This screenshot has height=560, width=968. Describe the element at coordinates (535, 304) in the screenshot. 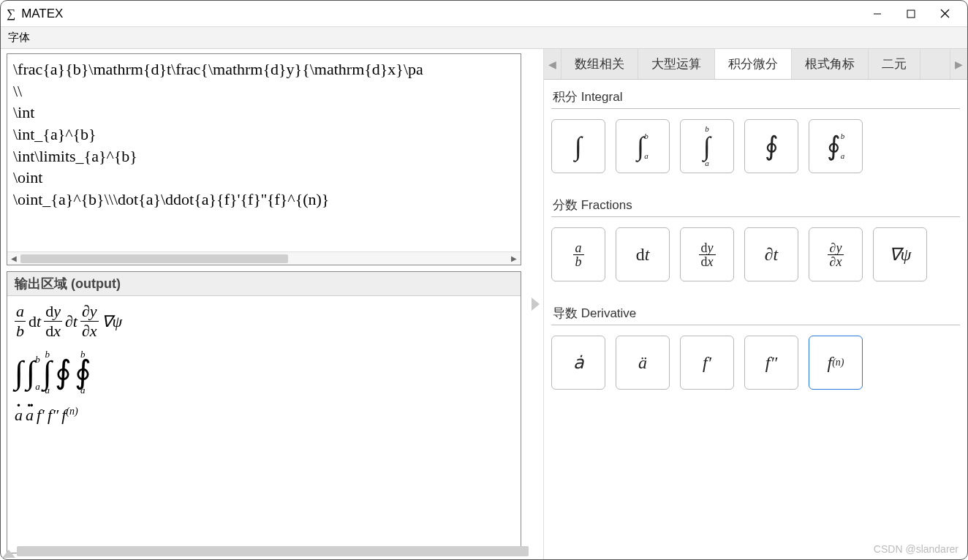

I see `divider-handle-icon` at that location.